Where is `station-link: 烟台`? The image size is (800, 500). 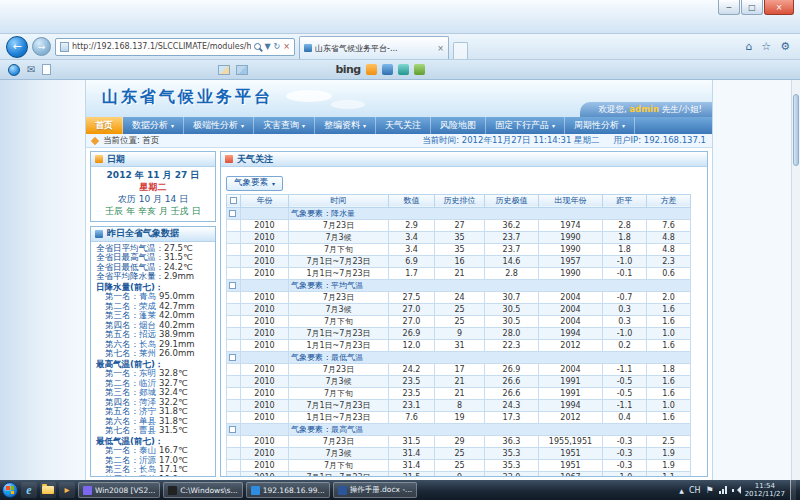
station-link: 烟台 is located at coordinates (148, 325).